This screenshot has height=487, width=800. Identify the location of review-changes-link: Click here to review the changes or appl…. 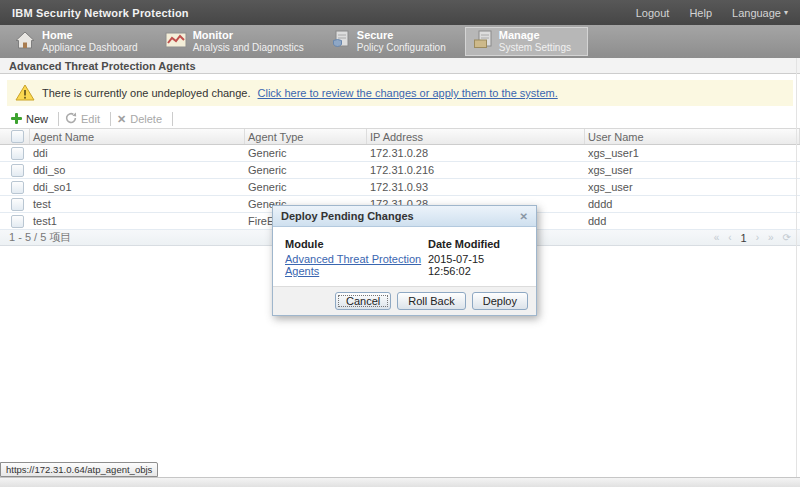
(408, 93).